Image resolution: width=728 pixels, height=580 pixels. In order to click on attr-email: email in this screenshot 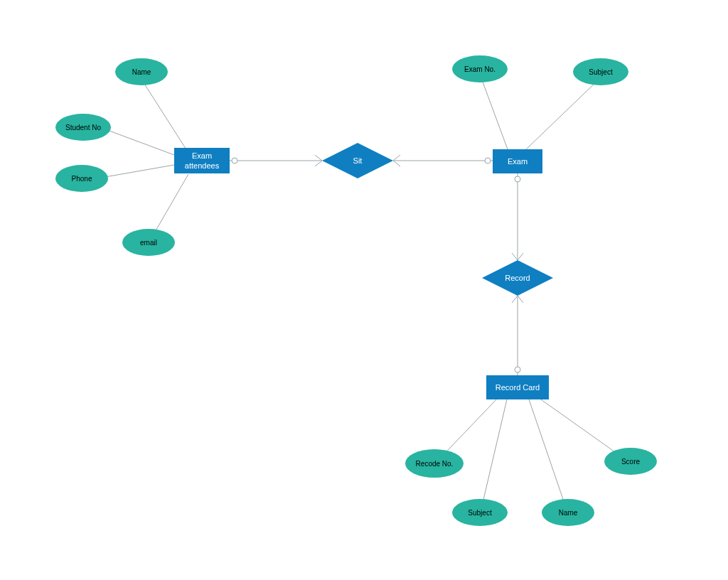, I will do `click(149, 242)`.